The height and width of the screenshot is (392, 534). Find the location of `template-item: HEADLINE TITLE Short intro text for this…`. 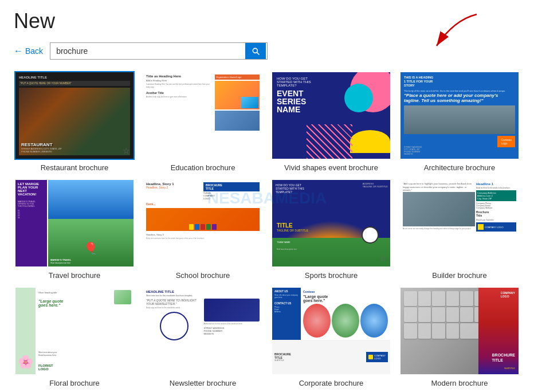

template-item: HEADLINE TITLE Short intro text for this… is located at coordinates (203, 337).